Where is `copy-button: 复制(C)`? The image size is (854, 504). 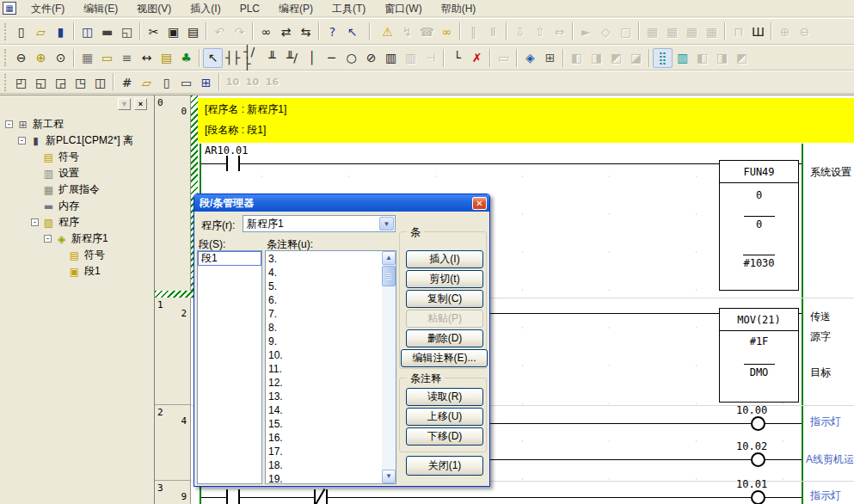
copy-button: 复制(C) is located at coordinates (445, 299).